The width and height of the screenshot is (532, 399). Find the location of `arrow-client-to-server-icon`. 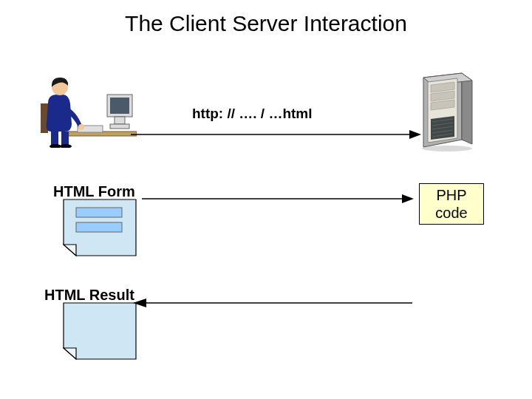

arrow-client-to-server-icon is located at coordinates (275, 134).